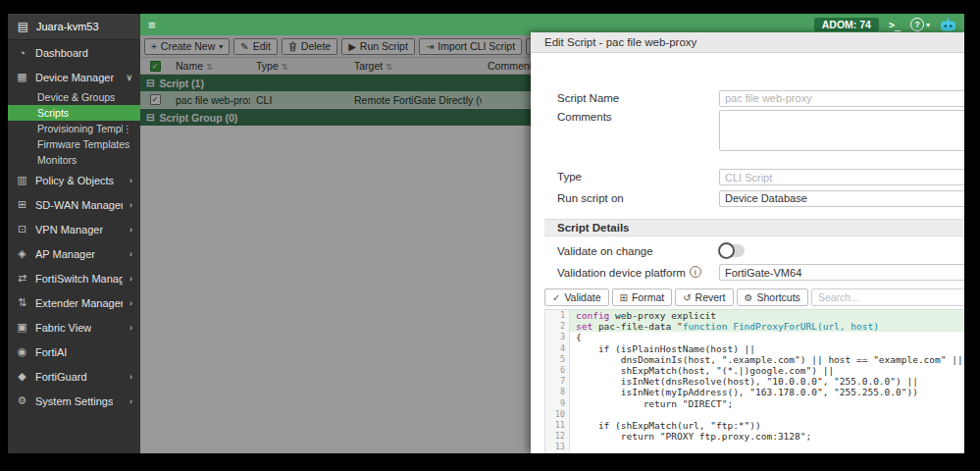 Image resolution: width=980 pixels, height=471 pixels. What do you see at coordinates (920, 25) in the screenshot?
I see `help-menu: ? ▾` at bounding box center [920, 25].